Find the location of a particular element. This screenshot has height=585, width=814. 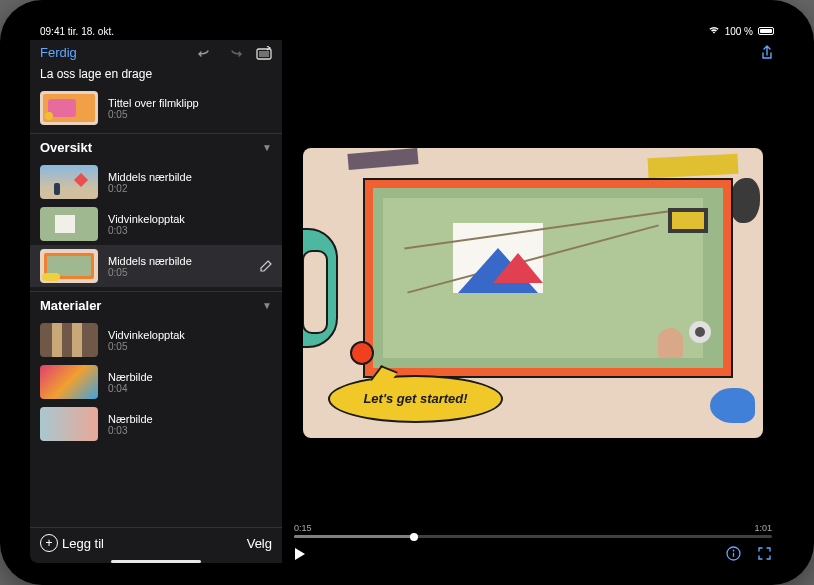

current-time: 0:15 is located at coordinates (303, 528).